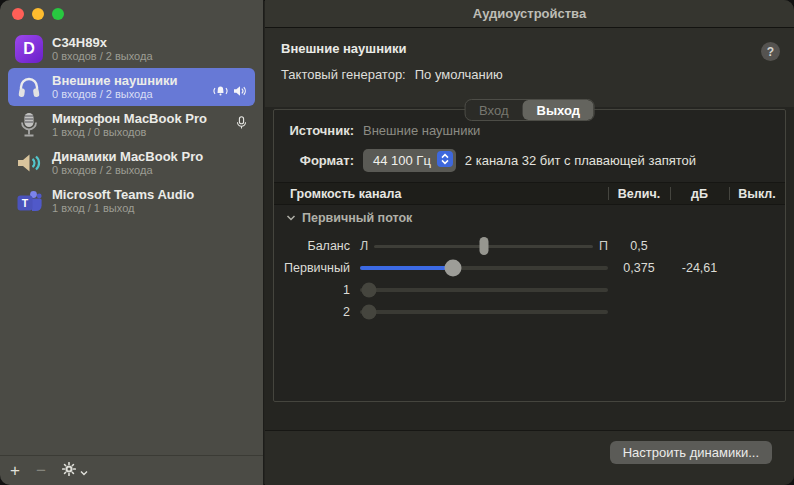 The height and width of the screenshot is (485, 794). What do you see at coordinates (484, 246) in the screenshot?
I see `balance-slider` at bounding box center [484, 246].